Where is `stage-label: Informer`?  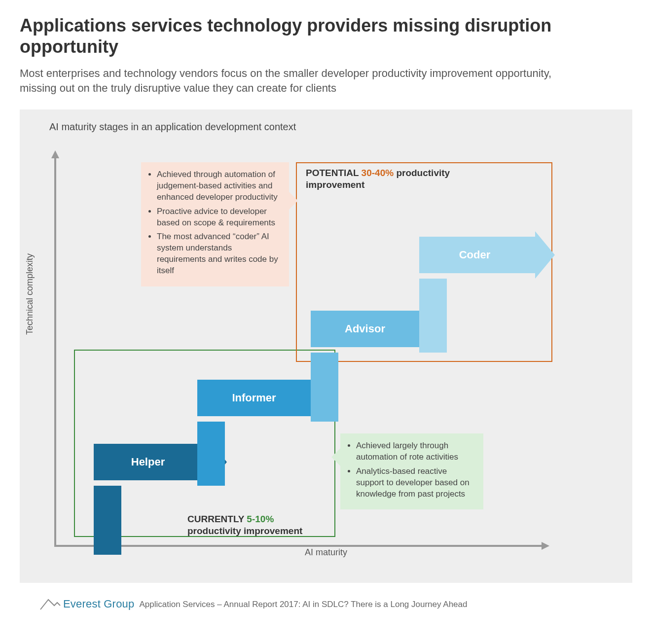
stage-label: Informer is located at coordinates (256, 398).